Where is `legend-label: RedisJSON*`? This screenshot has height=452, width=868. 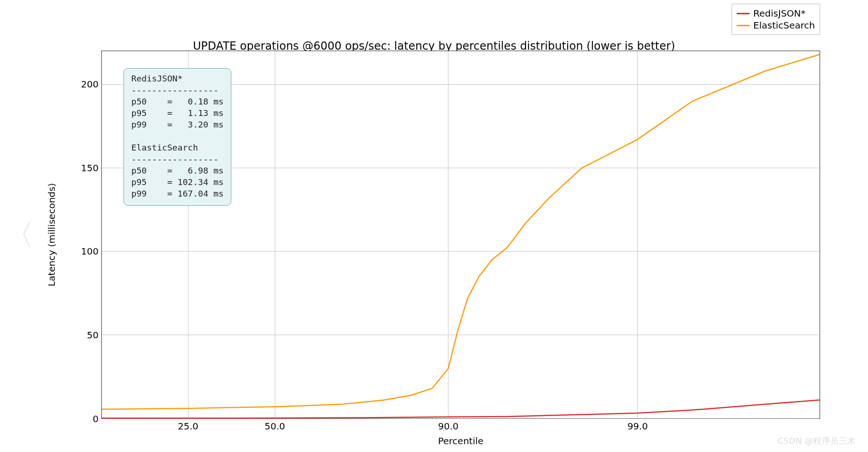 legend-label: RedisJSON* is located at coordinates (780, 13).